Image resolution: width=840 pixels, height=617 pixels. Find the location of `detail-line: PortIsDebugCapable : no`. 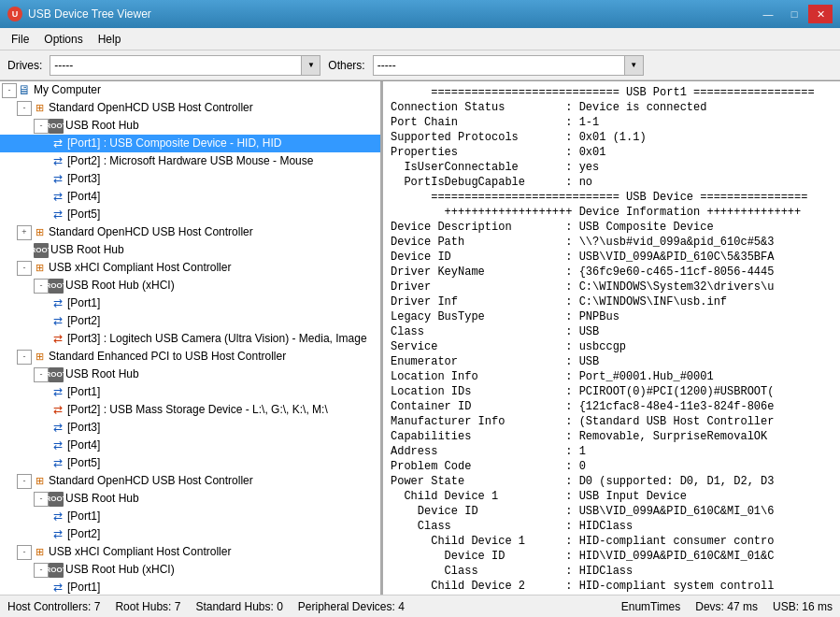

detail-line: PortIsDebugCapable : no is located at coordinates (611, 182).